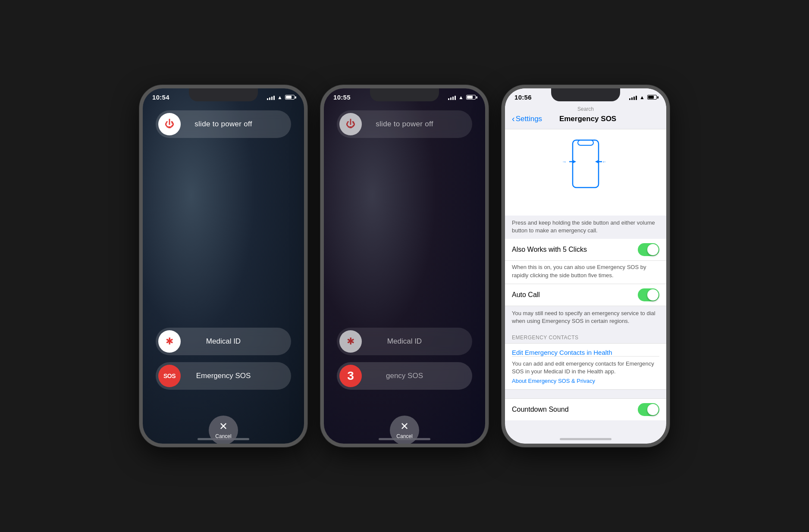 This screenshot has height=532, width=809. What do you see at coordinates (586, 410) in the screenshot?
I see `countdown-sound-row-3: Countdown Sound` at bounding box center [586, 410].